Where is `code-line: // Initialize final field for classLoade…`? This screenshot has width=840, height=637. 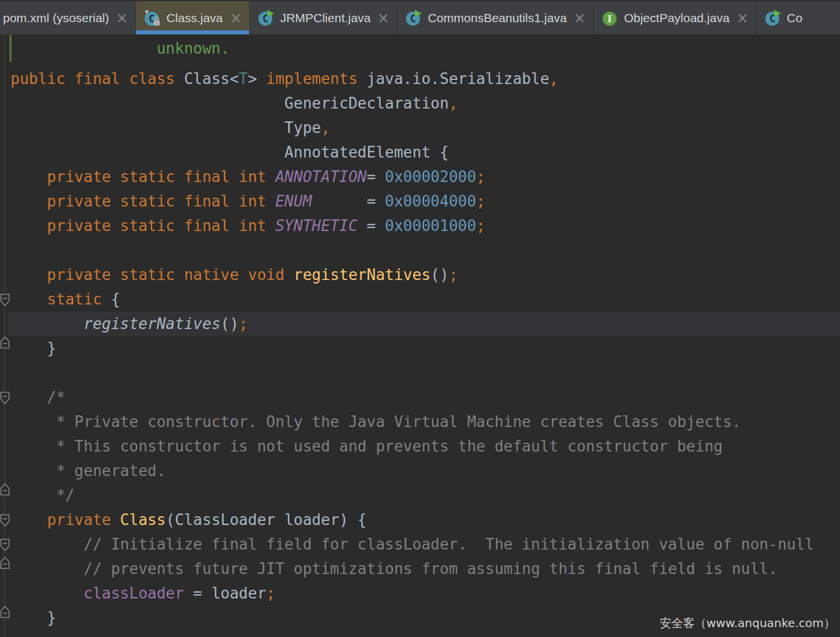
code-line: // Initialize final field for classLoade… is located at coordinates (412, 544).